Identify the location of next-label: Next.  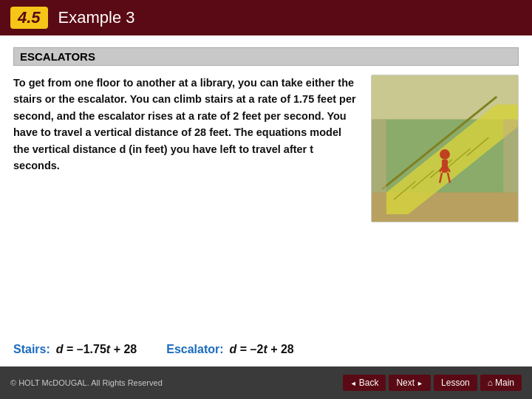
(405, 383).